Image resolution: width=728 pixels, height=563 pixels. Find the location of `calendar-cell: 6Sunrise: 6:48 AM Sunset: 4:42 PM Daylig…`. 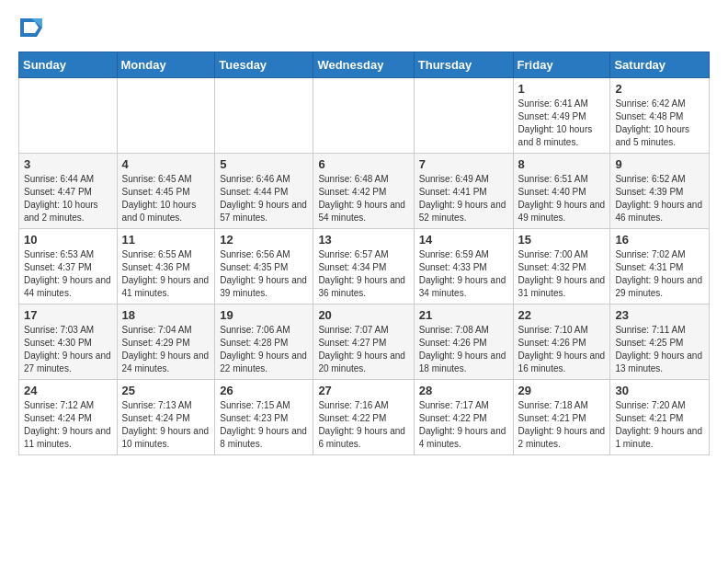

calendar-cell: 6Sunrise: 6:48 AM Sunset: 4:42 PM Daylig… is located at coordinates (364, 191).